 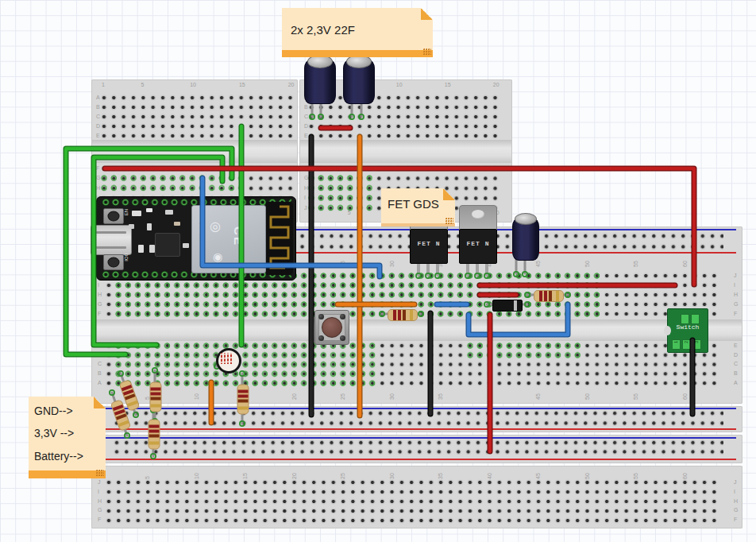 What do you see at coordinates (322, 30) in the screenshot?
I see `note-text: 2x 2,3V 22F` at bounding box center [322, 30].